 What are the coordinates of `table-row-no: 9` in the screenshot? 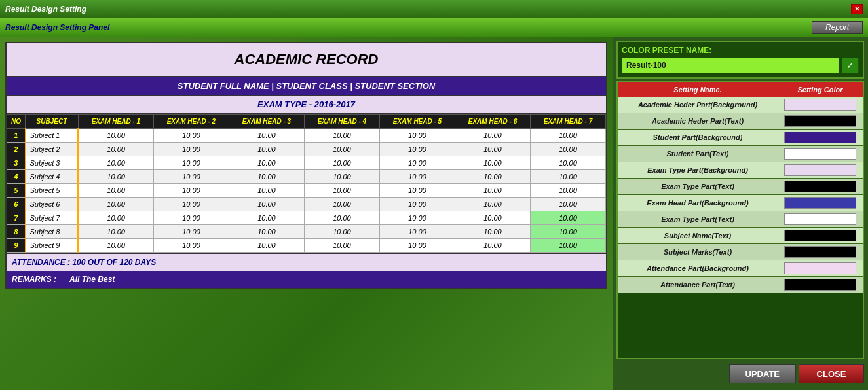 It's located at (16, 246).